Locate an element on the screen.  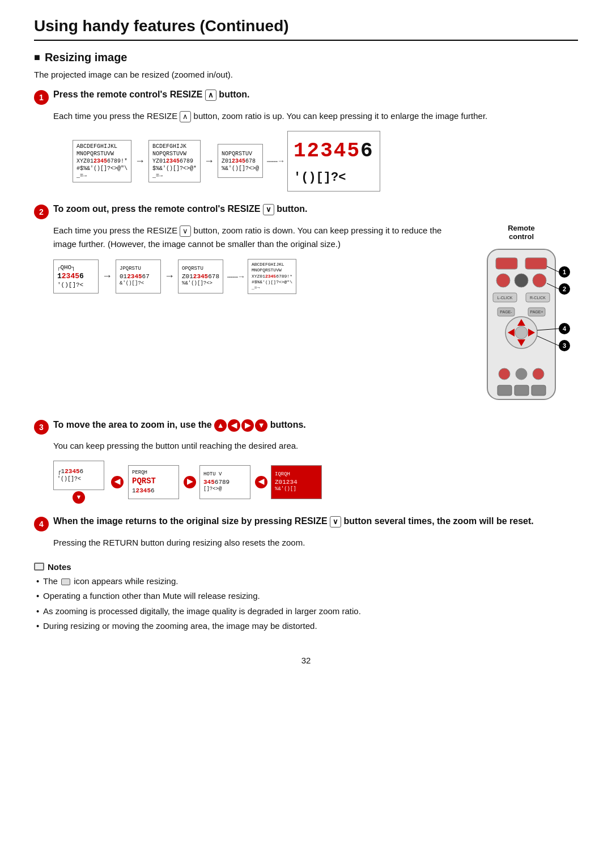
zoom-img-final: 123456 '()[]?< is located at coordinates (334, 161).